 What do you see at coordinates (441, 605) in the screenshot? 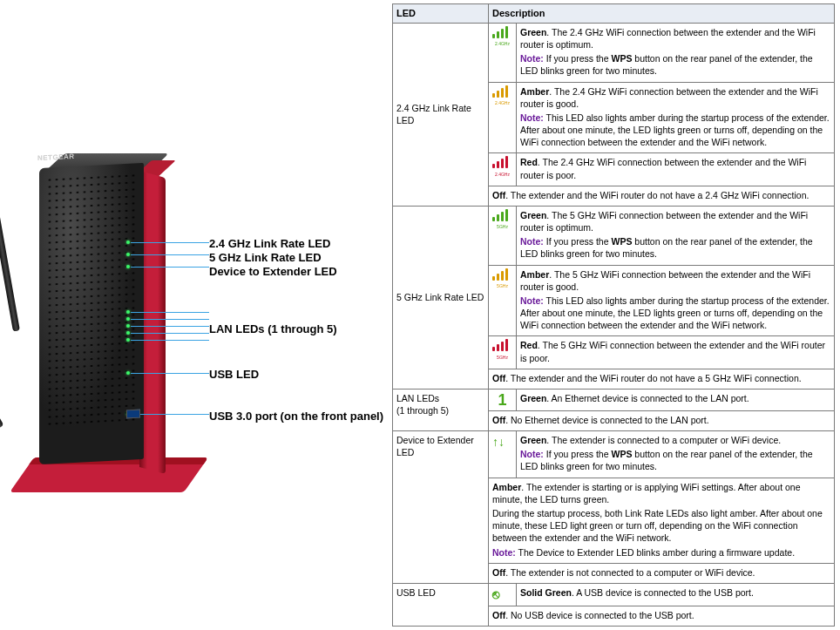
I see `row-usb-name: USB LED` at bounding box center [441, 605].